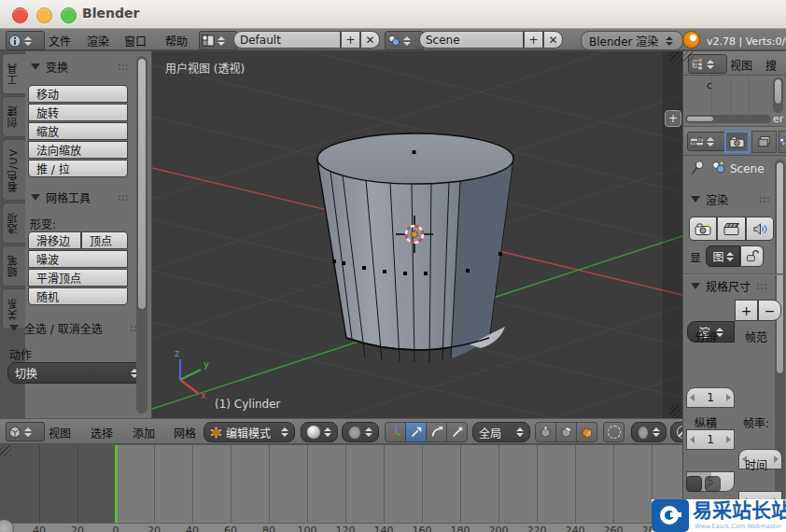 The height and width of the screenshot is (532, 786). Describe the element at coordinates (669, 41) in the screenshot. I see `spinner-arrows-icon` at that location.